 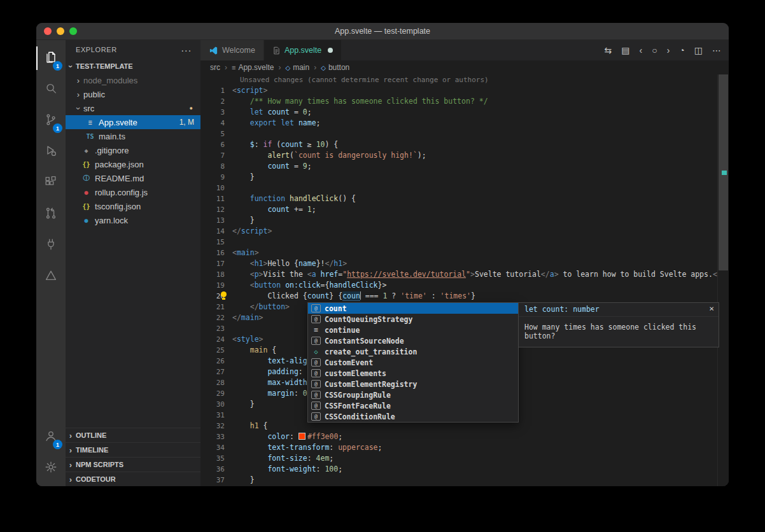 What do you see at coordinates (413, 341) in the screenshot?
I see `suggest-item-constantsourcenode: @ConstantSourceNode` at bounding box center [413, 341].